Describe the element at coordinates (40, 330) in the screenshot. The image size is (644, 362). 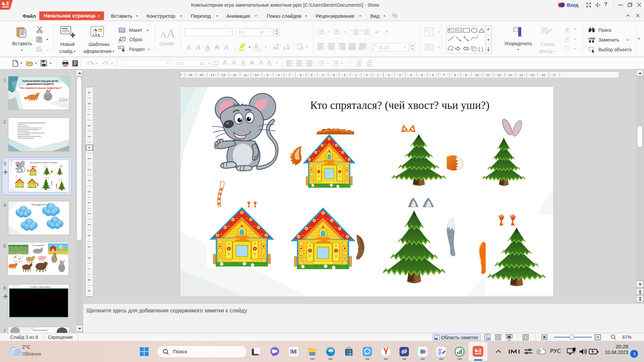
I see `svg-text: "Где моя мама?"` at that location.